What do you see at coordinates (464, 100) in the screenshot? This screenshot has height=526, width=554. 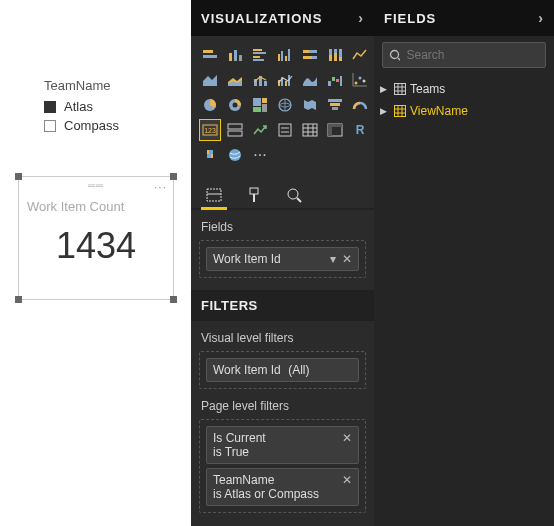 I see `fields-tree: ▶ Teams ▶ ViewName` at bounding box center [464, 100].